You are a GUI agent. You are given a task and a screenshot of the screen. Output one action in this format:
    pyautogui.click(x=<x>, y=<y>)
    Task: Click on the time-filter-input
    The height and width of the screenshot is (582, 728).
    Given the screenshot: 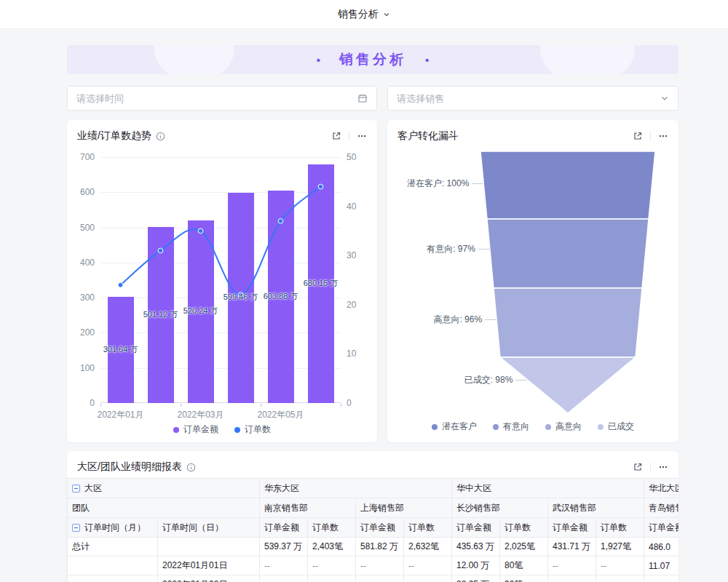 What is the action you would take?
    pyautogui.click(x=214, y=99)
    